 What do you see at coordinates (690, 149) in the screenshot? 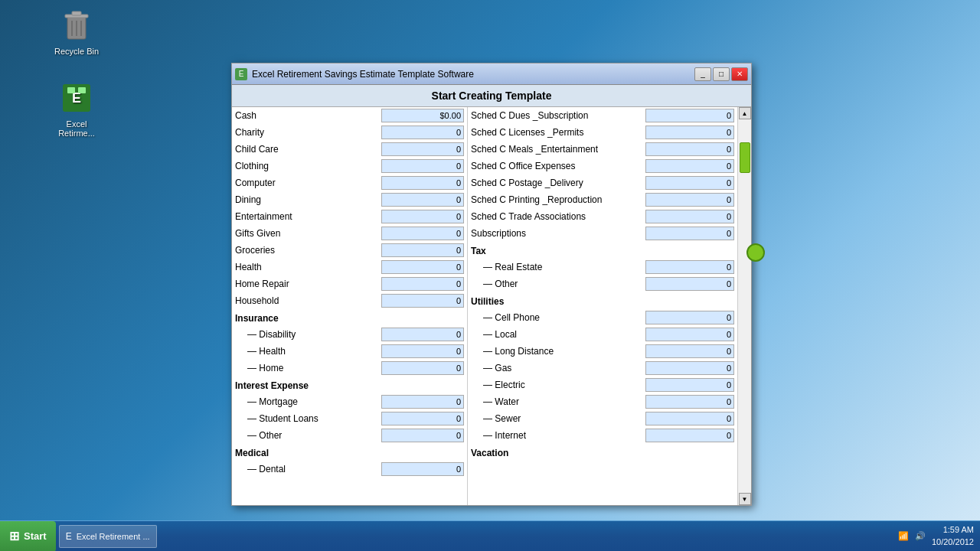
I see `sched-c-meals-input` at bounding box center [690, 149].